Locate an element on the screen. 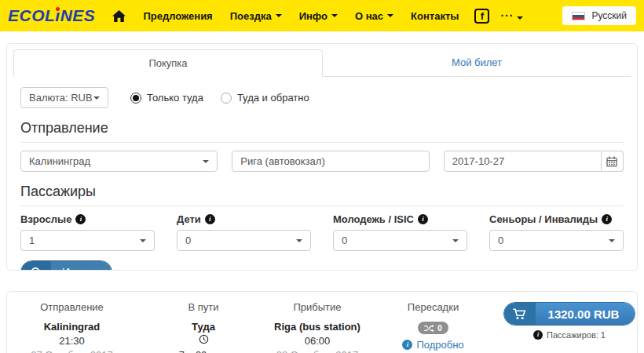 The image size is (644, 353). result-transfers: Пересадки 0 i Подробно is located at coordinates (434, 327).